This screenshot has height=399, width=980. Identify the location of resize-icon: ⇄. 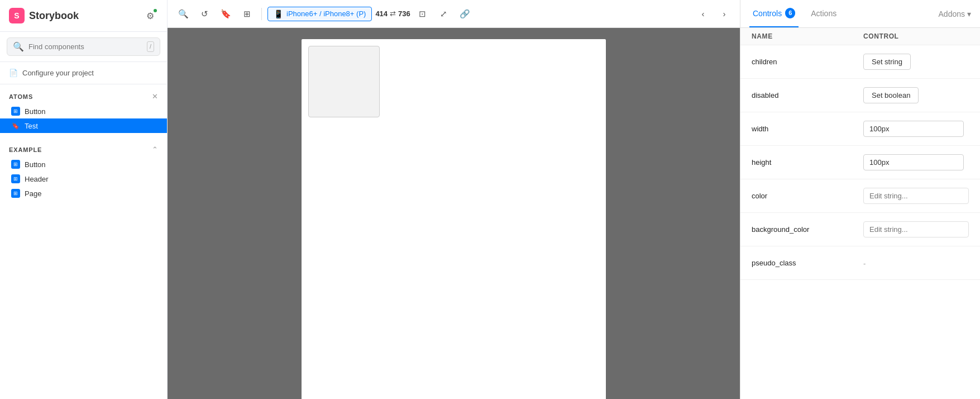
(393, 13).